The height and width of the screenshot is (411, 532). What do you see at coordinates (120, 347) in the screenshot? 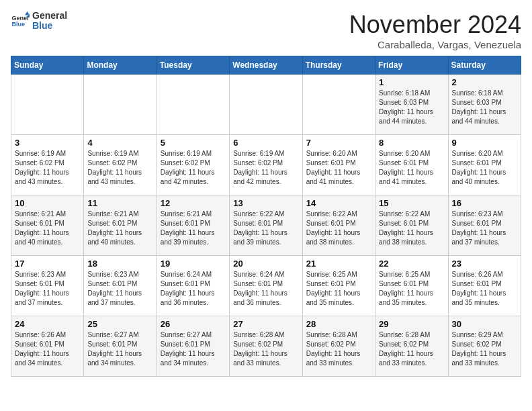
I see `table-row: 25 Sunrise: 6:27 AM Sunset: 6:01 PM Dayl…` at bounding box center [120, 347].